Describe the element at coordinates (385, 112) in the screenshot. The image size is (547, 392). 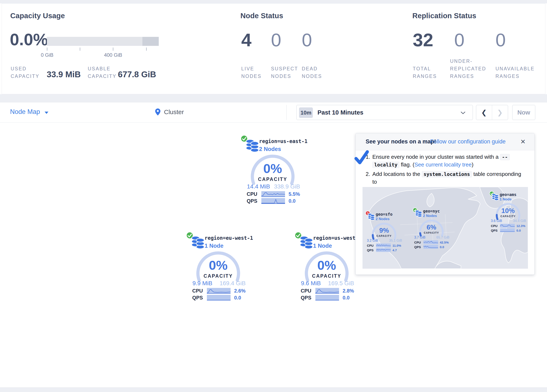
I see `time-range-dropdown: 10m Past 10 Minutes` at that location.